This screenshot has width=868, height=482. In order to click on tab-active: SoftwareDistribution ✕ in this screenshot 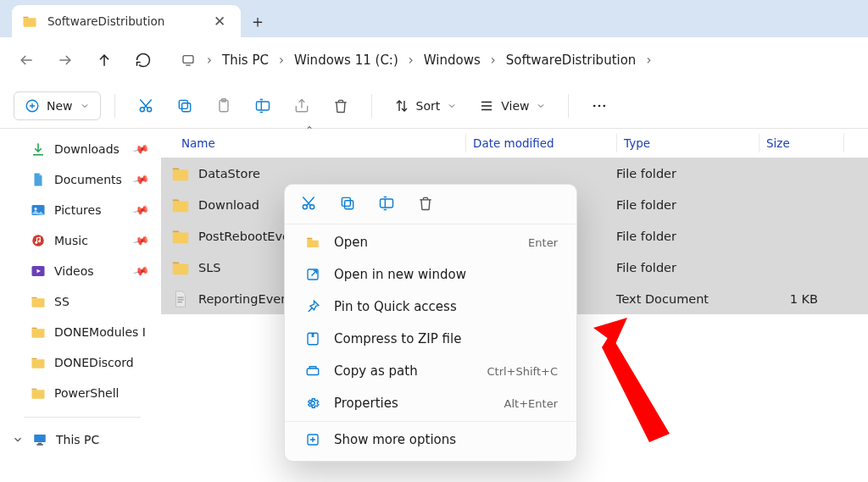, I will do `click(126, 21)`.